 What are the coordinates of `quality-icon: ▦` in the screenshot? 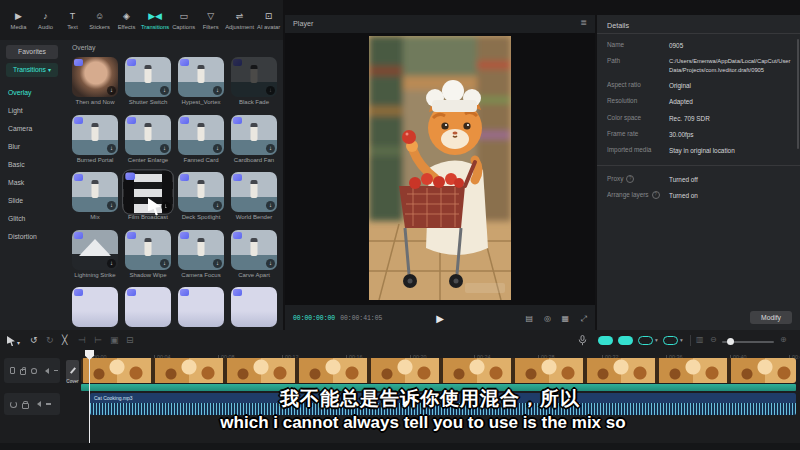 It's located at (565, 319).